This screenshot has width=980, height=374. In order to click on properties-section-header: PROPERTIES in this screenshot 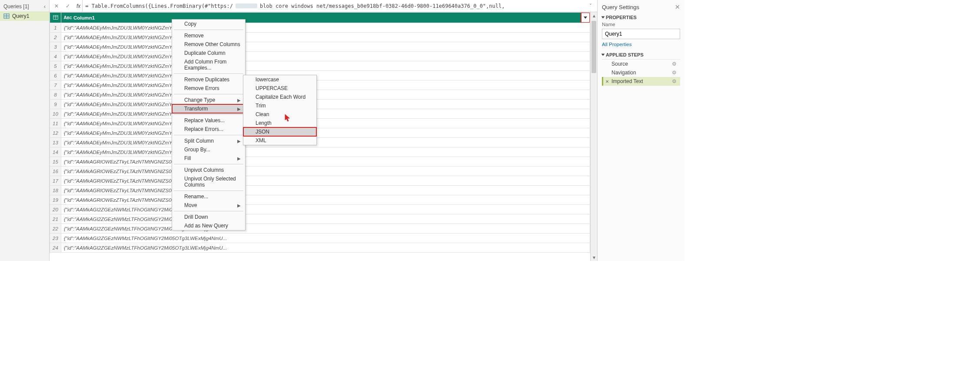, I will do `click(641, 17)`.